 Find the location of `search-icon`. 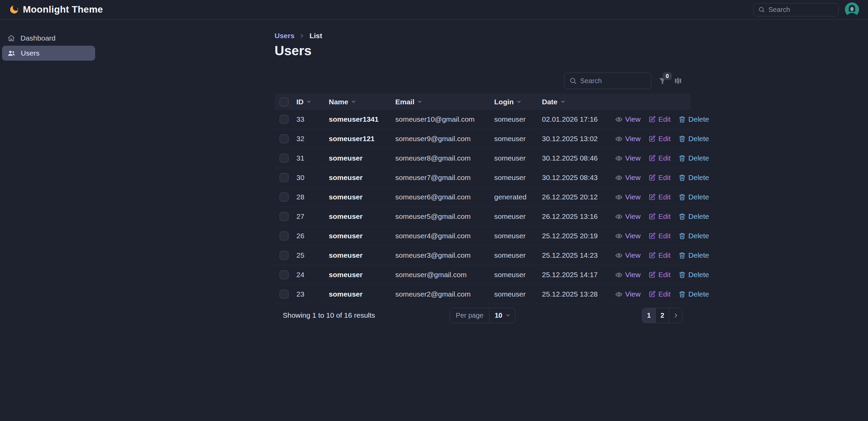

search-icon is located at coordinates (762, 10).